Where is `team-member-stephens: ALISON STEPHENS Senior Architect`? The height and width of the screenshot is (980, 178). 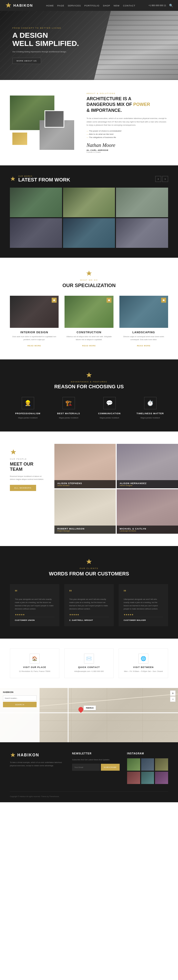 team-member-stephens: ALISON STEPHENS Senior Architect is located at coordinates (85, 466).